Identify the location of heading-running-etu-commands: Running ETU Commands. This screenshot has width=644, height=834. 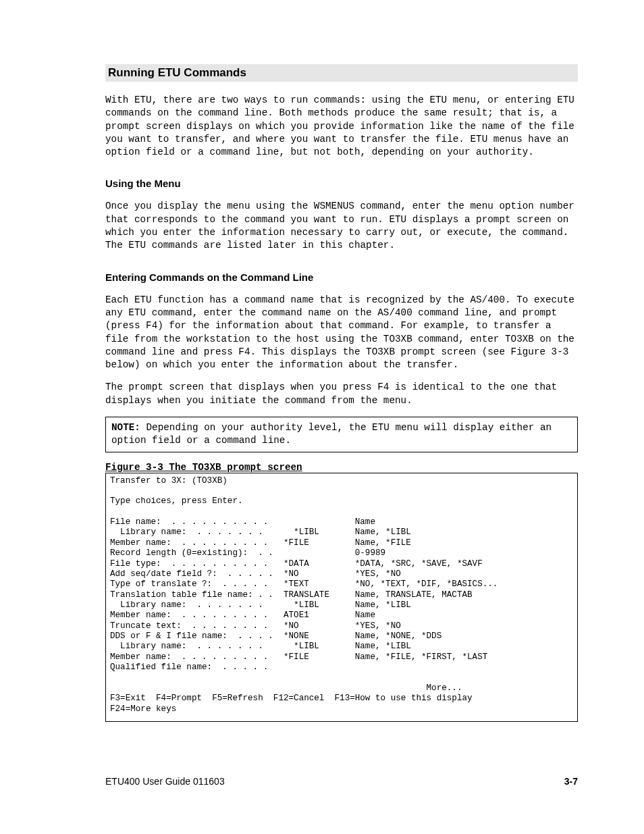
(342, 73).